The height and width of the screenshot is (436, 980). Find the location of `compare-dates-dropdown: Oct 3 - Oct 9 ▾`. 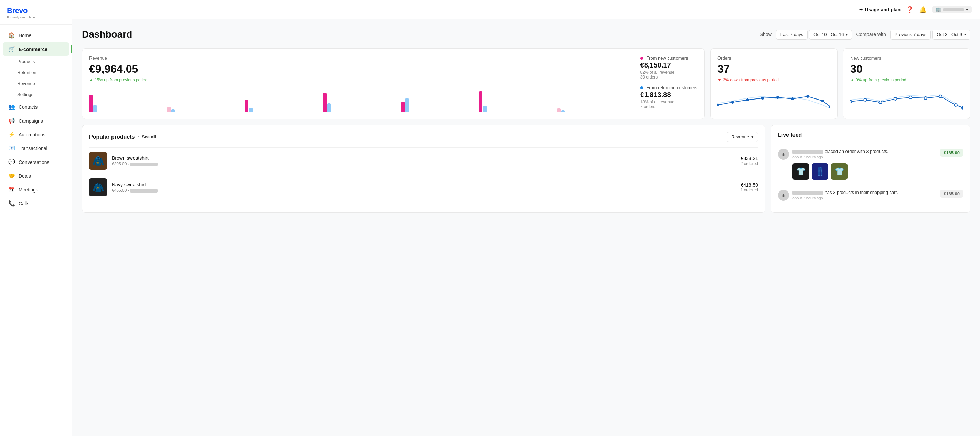

compare-dates-dropdown: Oct 3 - Oct 9 ▾ is located at coordinates (951, 35).